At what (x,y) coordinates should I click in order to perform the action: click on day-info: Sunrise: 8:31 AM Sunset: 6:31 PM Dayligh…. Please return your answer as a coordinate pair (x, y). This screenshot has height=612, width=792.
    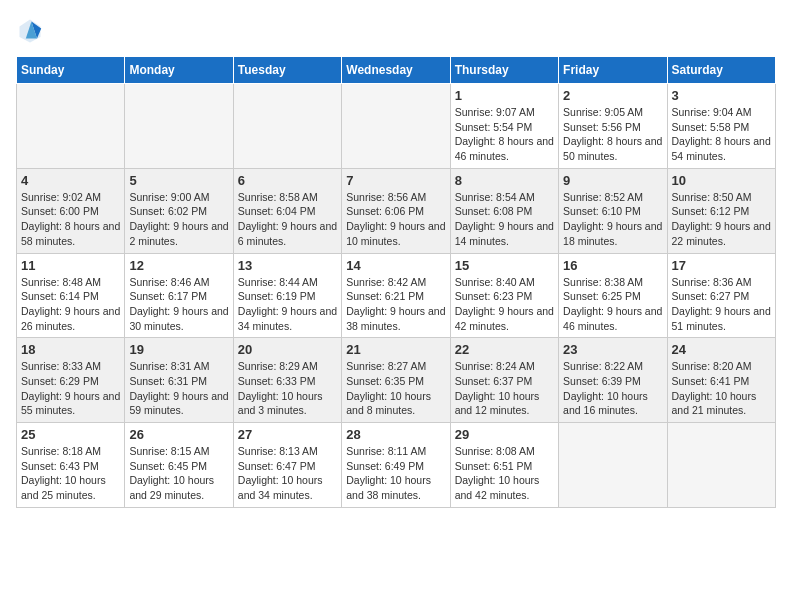
    Looking at the image, I should click on (178, 388).